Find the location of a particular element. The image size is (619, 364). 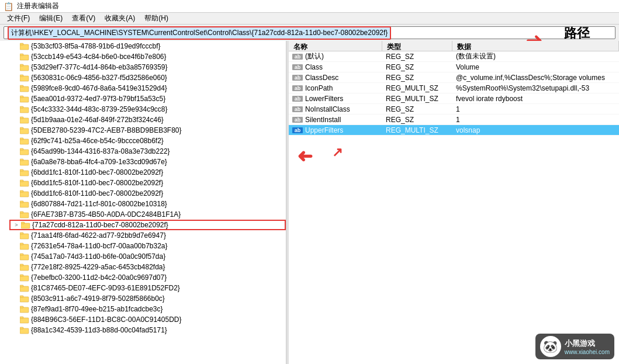

tree-item: {5aea001d-9372-4ed7-97f3-b79bf15a53c5} is located at coordinates (147, 99).